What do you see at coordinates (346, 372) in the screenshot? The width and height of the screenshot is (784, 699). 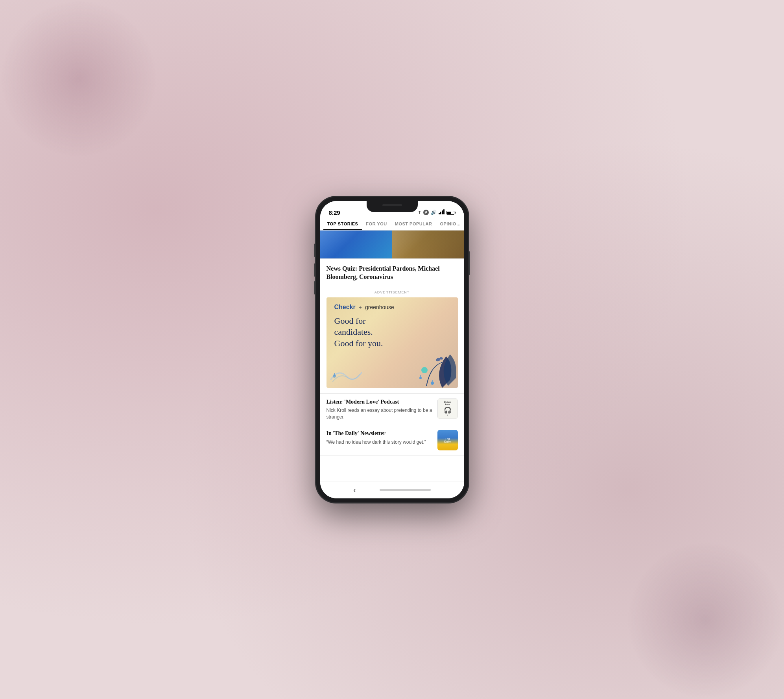 I see `ad-decoration-left` at bounding box center [346, 372].